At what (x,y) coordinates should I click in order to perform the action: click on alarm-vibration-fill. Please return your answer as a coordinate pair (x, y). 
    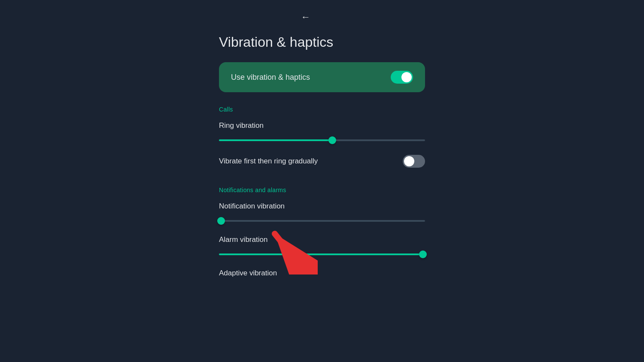
    Looking at the image, I should click on (321, 254).